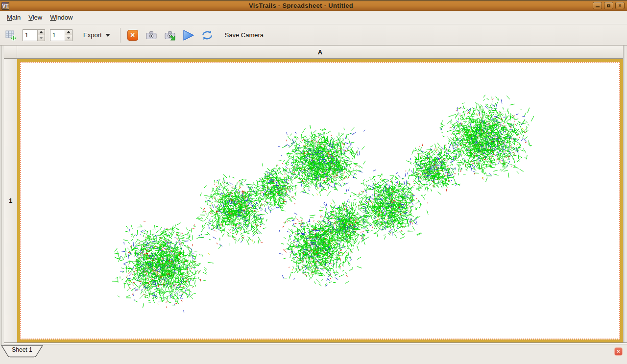 The width and height of the screenshot is (627, 364). I want to click on camera-icon, so click(151, 35).